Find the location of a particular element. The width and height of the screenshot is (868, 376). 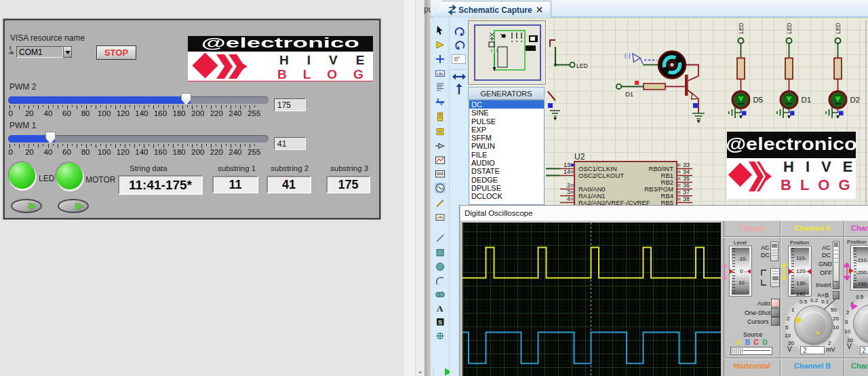

svg-text: RA2/AN2/VREF-/CVREF is located at coordinates (614, 202).